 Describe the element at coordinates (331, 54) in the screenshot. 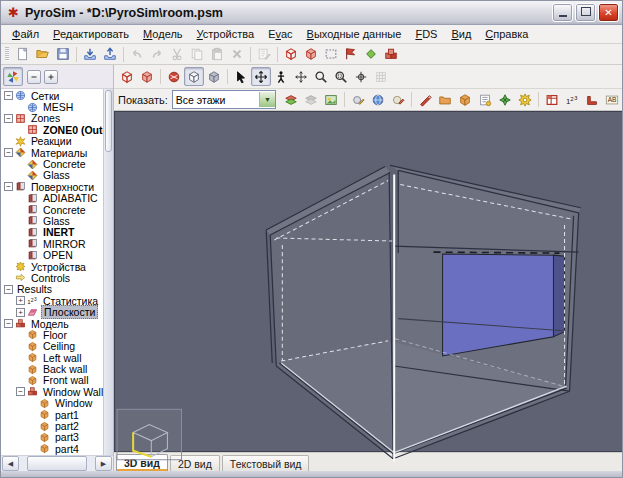

I see `dotted-select-button` at that location.